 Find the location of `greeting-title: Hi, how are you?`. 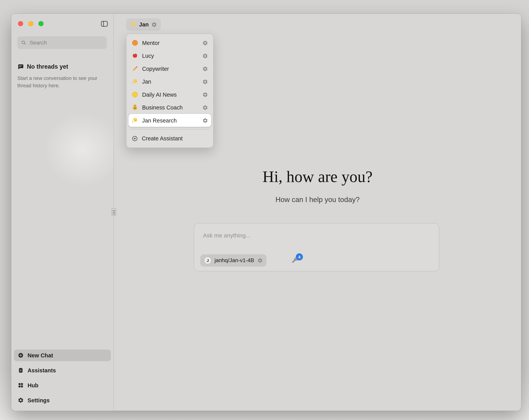

greeting-title: Hi, how are you? is located at coordinates (317, 176).